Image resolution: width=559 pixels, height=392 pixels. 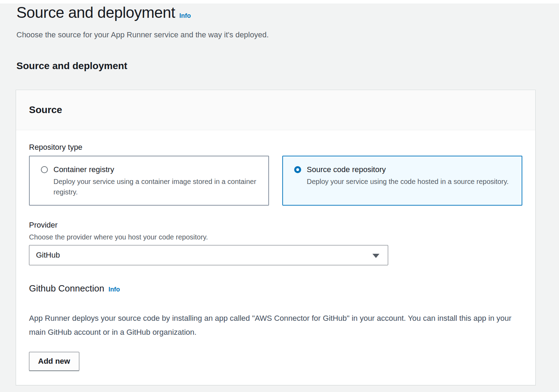 I want to click on provider-select-value: GitHub, so click(x=48, y=255).